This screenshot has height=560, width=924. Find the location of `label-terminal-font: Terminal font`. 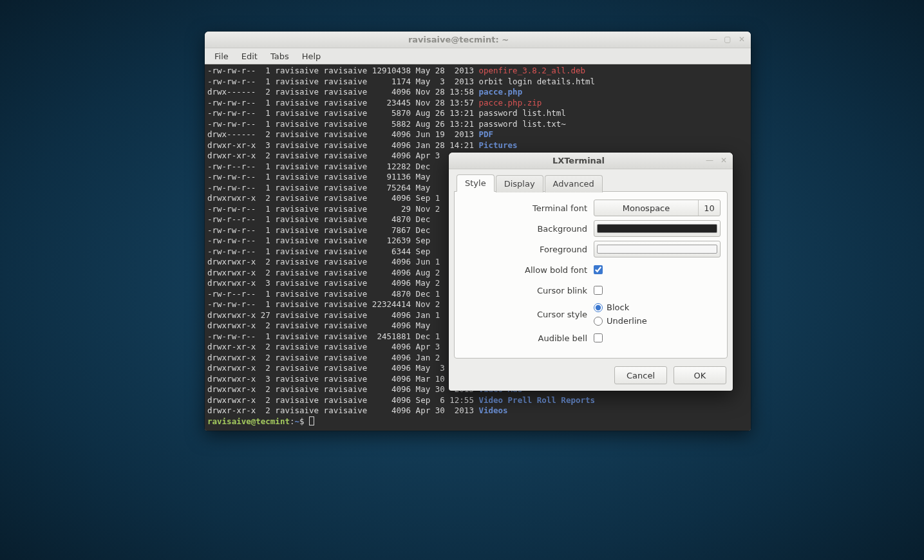

label-terminal-font: Terminal font is located at coordinates (524, 209).